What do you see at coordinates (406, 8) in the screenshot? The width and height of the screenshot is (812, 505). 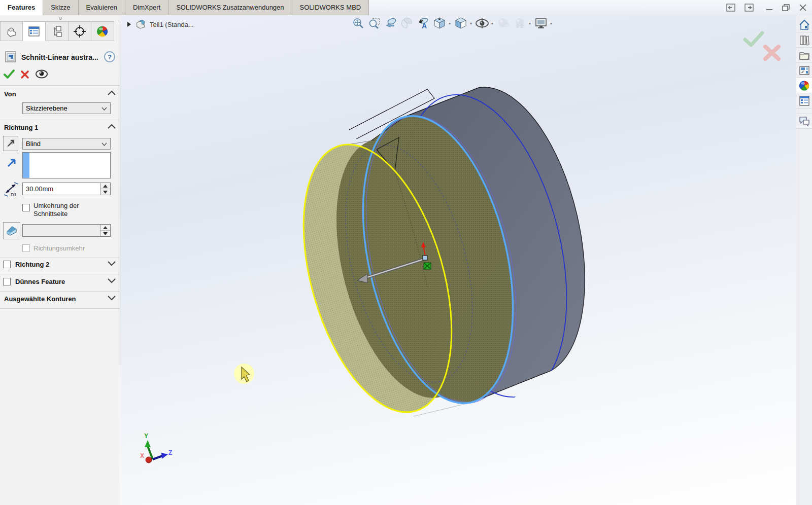 I see `command-manager-tabstrip: Features Skizze Evaluieren DimXpert SOLI…` at bounding box center [406, 8].